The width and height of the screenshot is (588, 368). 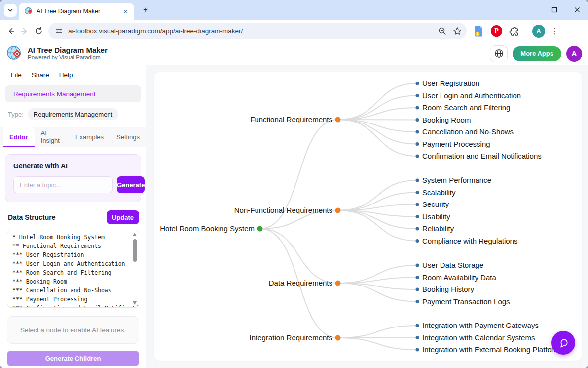 What do you see at coordinates (482, 156) in the screenshot?
I see `tree-leaf-label: Confirmation and Email Notifications` at bounding box center [482, 156].